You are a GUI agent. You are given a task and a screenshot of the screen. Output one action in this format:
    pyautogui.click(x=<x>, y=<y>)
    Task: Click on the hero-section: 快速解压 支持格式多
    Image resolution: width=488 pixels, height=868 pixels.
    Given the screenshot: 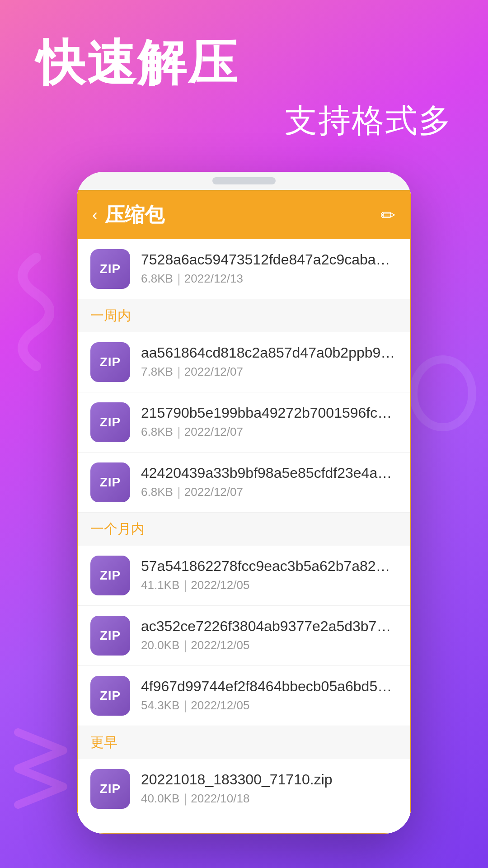 What is the action you would take?
    pyautogui.click(x=244, y=90)
    